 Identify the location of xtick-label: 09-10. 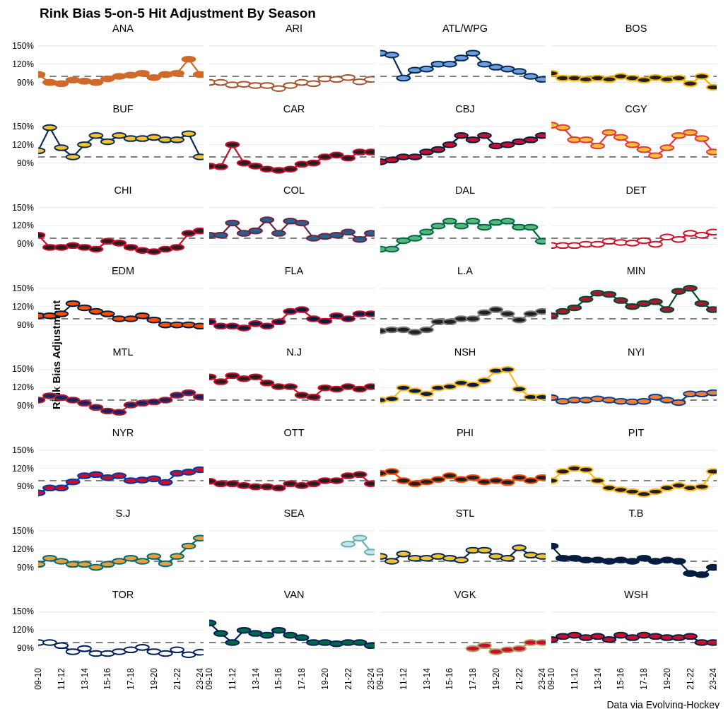
(551, 679).